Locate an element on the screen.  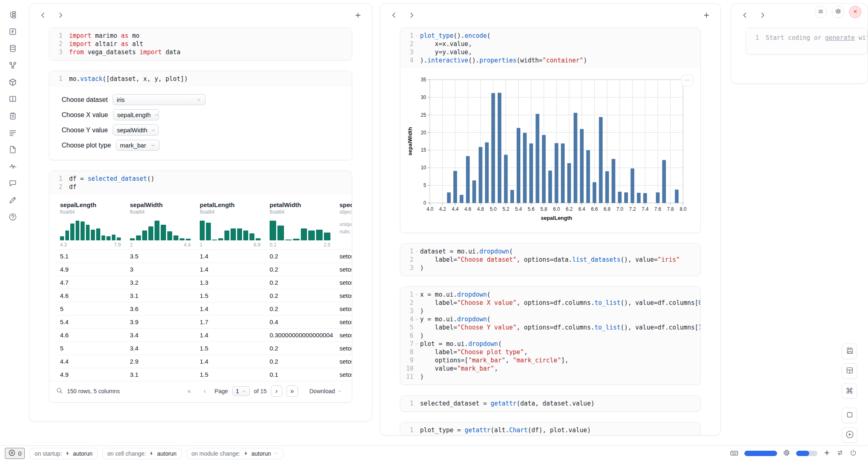
column-header-sepalWidth: sepalWidthfloat6424.4 is located at coordinates (160, 224).